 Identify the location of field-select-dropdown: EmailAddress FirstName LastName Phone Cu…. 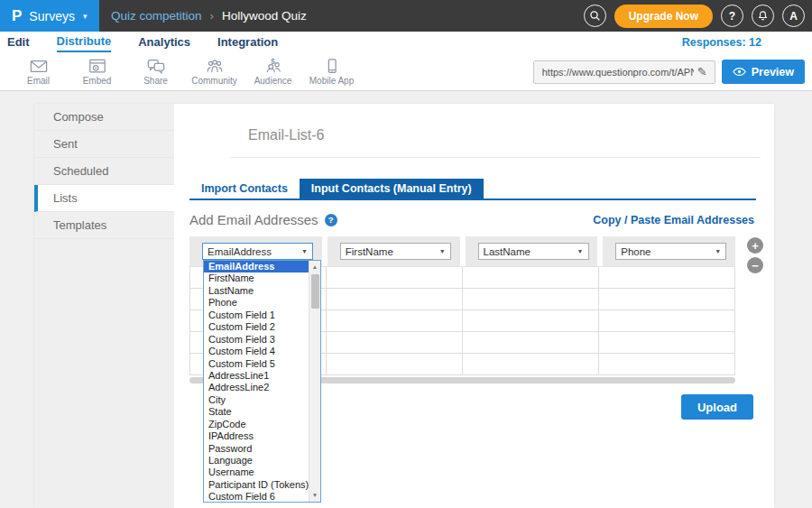
(262, 381).